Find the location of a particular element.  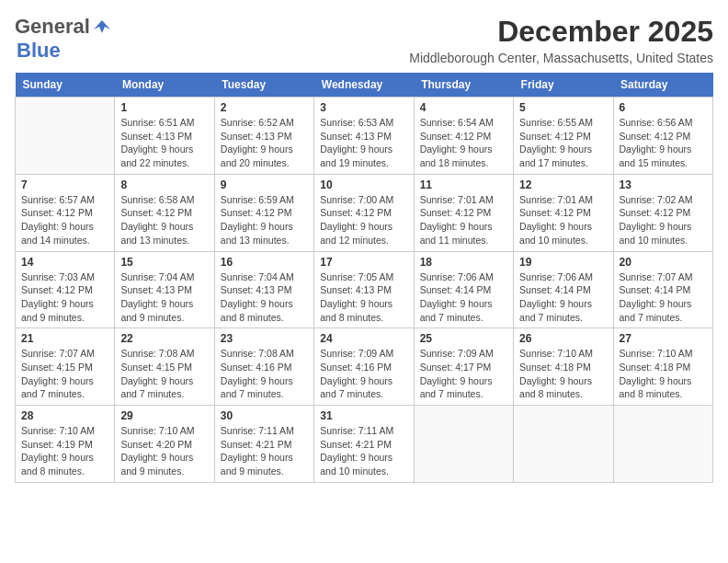

calendar-cell: 7Sunrise: 6:57 AM Sunset: 4:12 PM Daylig… is located at coordinates (65, 213).